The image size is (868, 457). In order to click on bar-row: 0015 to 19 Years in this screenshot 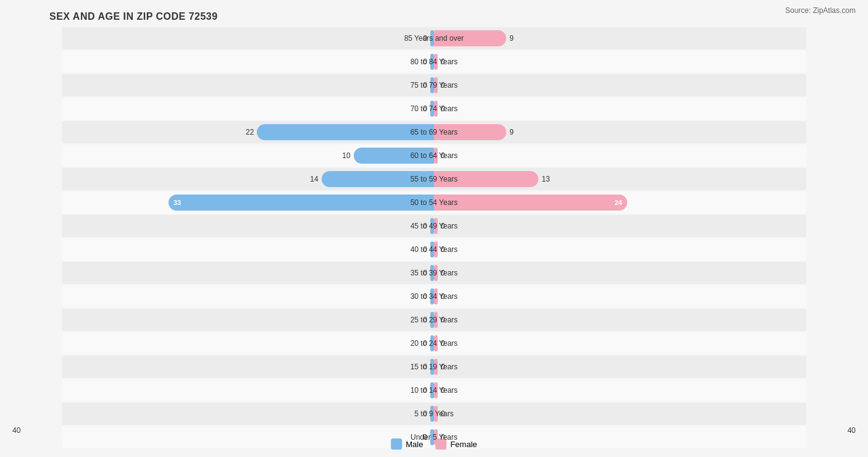, I will do `click(434, 367)`.